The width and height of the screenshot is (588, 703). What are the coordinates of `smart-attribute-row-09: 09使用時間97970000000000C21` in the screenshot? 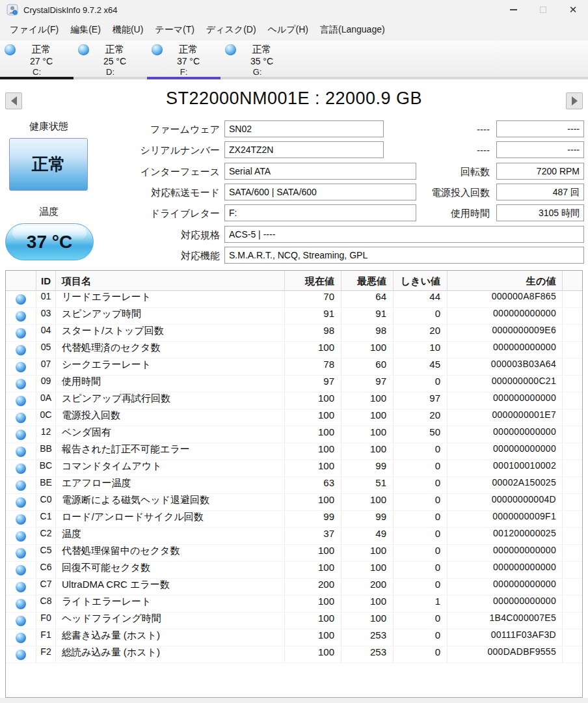 It's located at (294, 384).